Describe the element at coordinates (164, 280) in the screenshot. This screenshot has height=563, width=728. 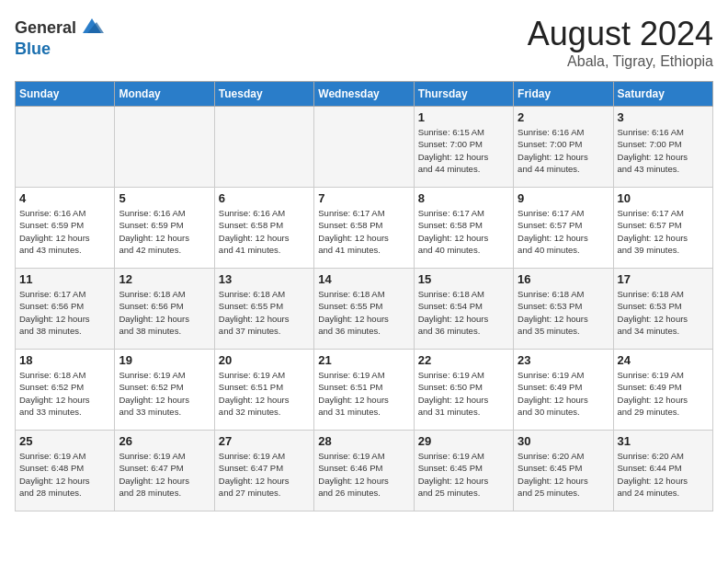
I see `day-number: 12` at that location.